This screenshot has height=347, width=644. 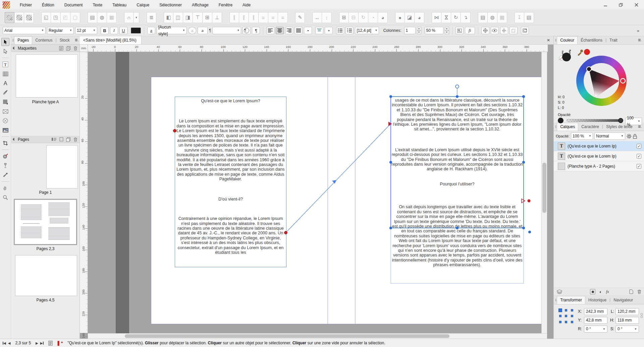 What do you see at coordinates (114, 31) in the screenshot?
I see `italic-button: I` at bounding box center [114, 31].